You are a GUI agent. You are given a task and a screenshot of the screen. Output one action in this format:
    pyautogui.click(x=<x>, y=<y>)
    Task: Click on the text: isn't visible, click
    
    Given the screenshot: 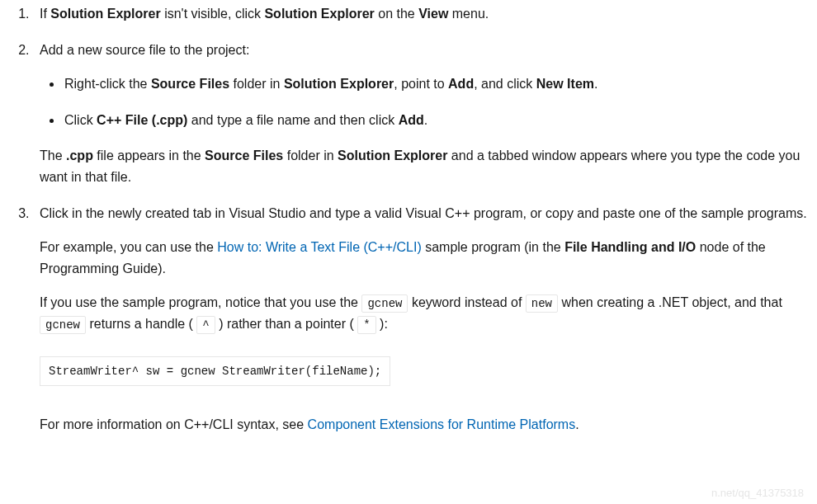 What is the action you would take?
    pyautogui.click(x=213, y=13)
    